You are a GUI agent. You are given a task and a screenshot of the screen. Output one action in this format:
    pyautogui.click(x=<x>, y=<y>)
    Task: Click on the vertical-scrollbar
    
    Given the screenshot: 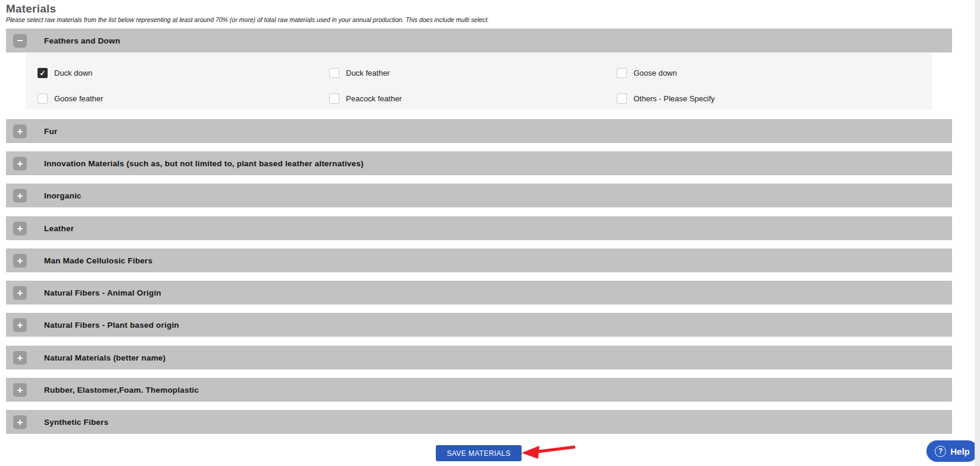 What is the action you would take?
    pyautogui.click(x=978, y=233)
    